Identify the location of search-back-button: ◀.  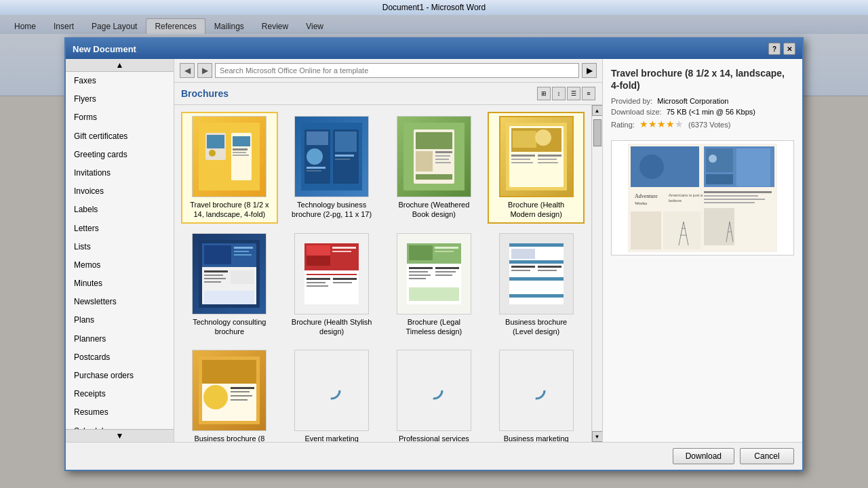
(187, 70).